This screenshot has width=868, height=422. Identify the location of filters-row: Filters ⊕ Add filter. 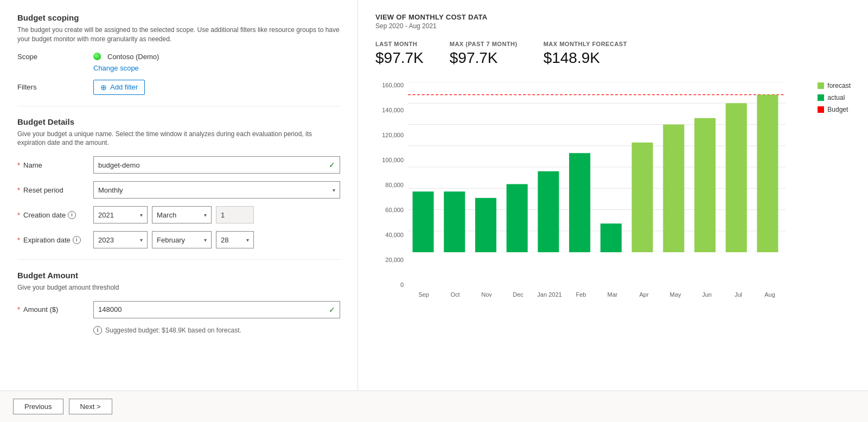
(179, 87).